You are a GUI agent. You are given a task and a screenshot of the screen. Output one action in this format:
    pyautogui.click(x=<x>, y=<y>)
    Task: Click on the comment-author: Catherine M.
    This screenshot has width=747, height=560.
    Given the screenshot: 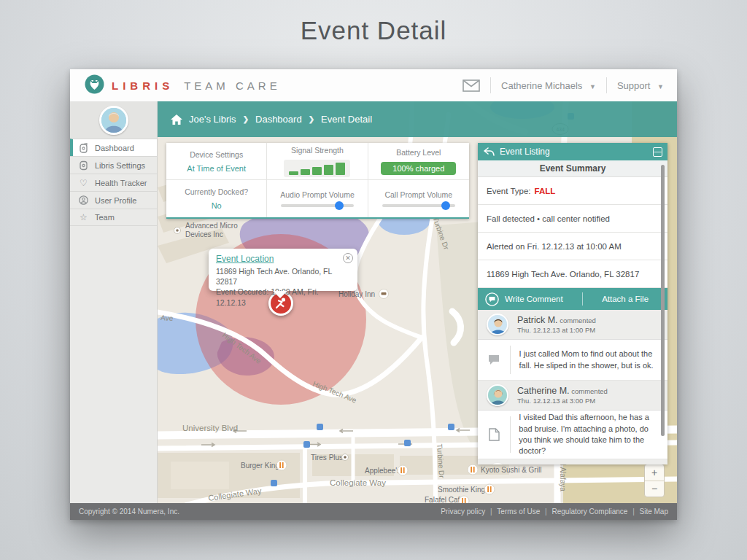 What is the action you would take?
    pyautogui.click(x=543, y=391)
    